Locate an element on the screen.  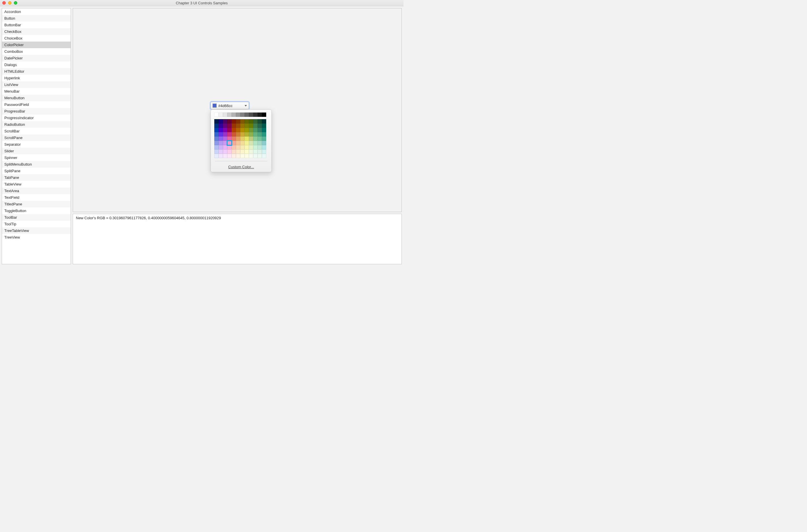
custom-color-link: Custom Color... is located at coordinates (241, 167).